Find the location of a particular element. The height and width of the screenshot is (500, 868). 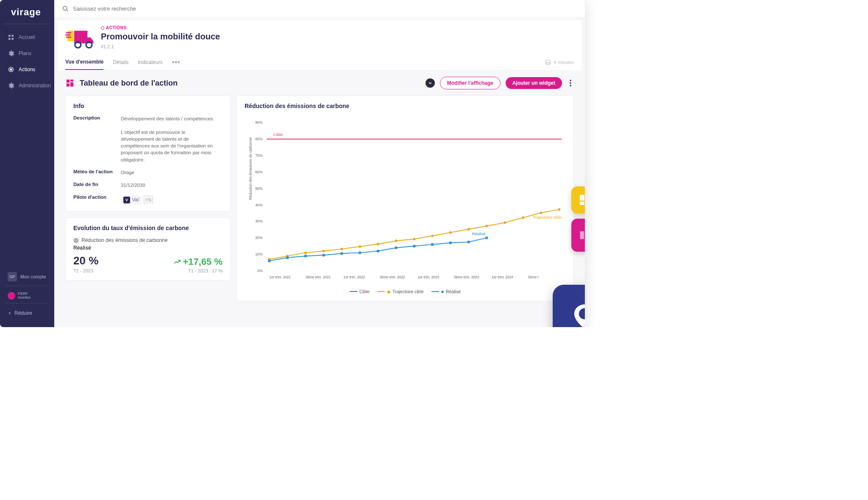

svg-text: 1er trim. 2024 is located at coordinates (503, 277).